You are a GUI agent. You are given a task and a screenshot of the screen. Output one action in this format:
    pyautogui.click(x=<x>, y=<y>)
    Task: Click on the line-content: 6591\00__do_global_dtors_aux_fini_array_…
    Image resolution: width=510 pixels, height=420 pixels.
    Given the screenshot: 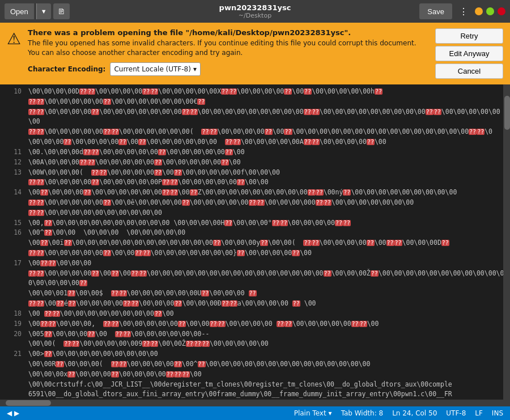 What is the action you would take?
    pyautogui.click(x=267, y=394)
    